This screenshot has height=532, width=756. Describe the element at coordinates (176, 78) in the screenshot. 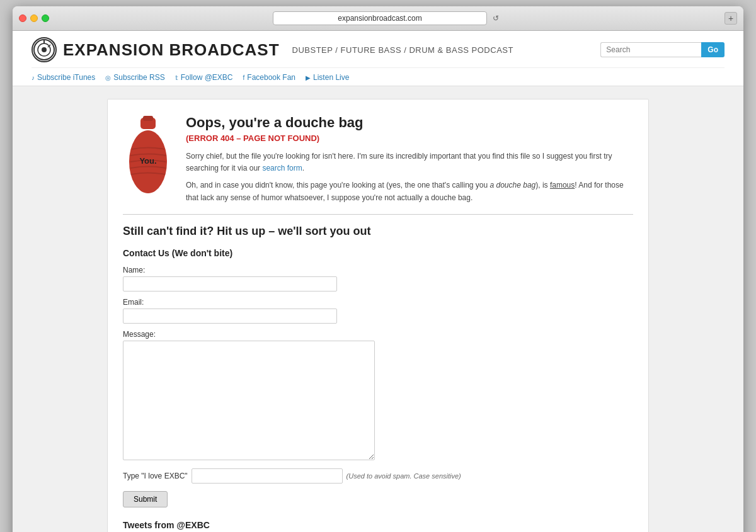

I see `twitter-icon: 𝕥` at that location.